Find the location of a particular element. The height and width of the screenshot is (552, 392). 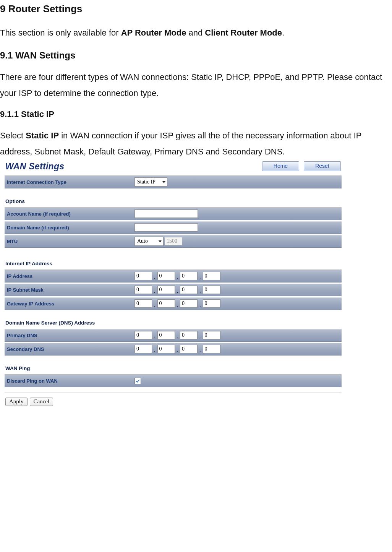

row-domain-name: Domain Name (if required) is located at coordinates (173, 228).